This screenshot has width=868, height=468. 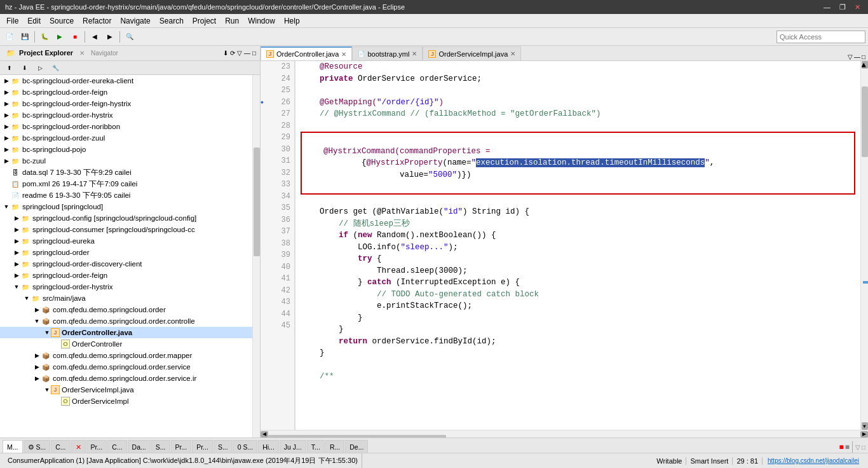 I want to click on bottom-tab-da: Da..., so click(x=139, y=446).